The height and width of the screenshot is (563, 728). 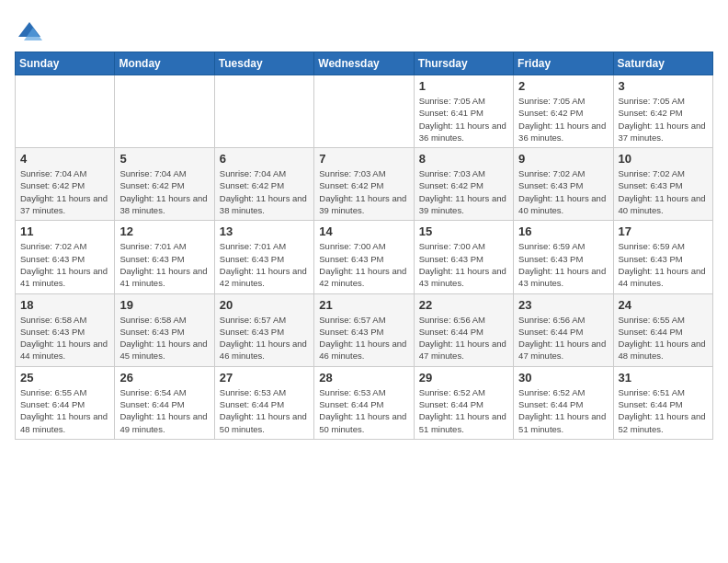 What do you see at coordinates (65, 403) in the screenshot?
I see `calendar-cell: 25Sunrise: 6:55 AMSunset: 6:44 PMDayligh…` at bounding box center [65, 403].